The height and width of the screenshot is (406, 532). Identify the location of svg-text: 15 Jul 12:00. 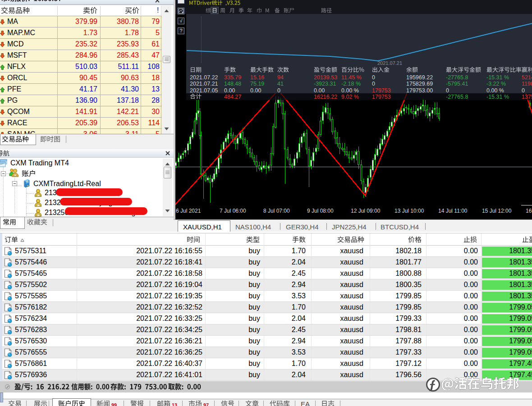
(497, 211).